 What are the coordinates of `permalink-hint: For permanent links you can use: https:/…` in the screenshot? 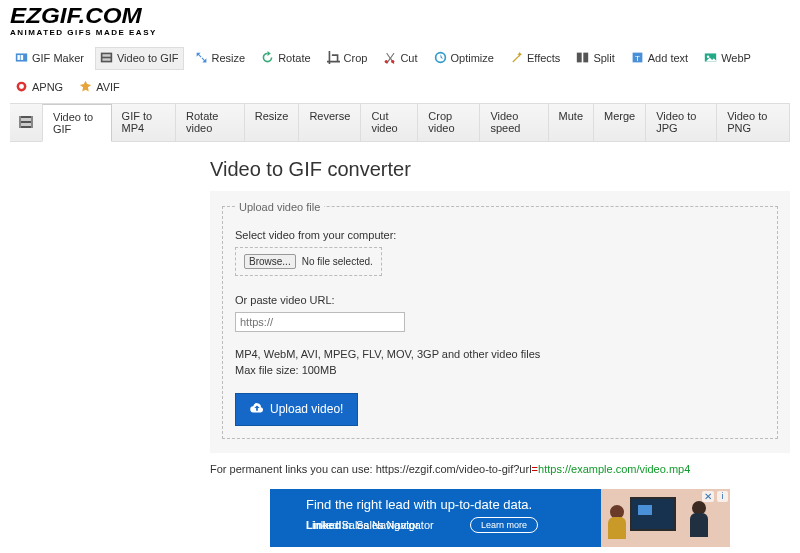 It's located at (500, 469).